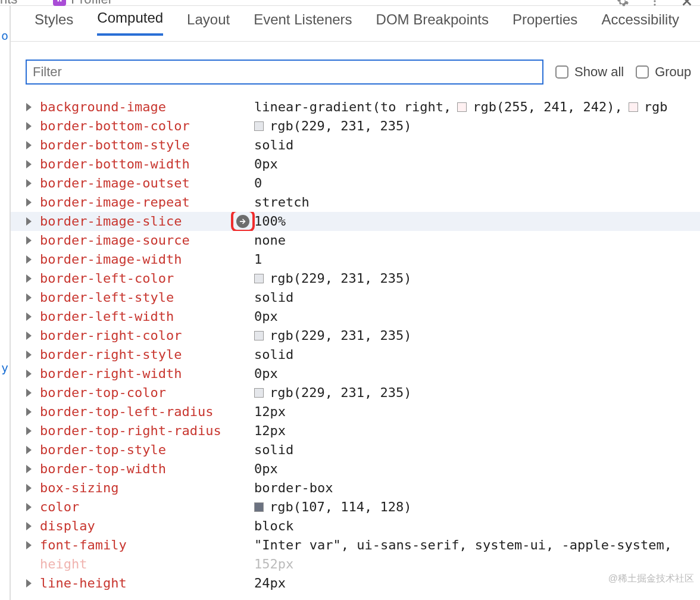 Image resolution: width=700 pixels, height=600 pixels. What do you see at coordinates (147, 336) in the screenshot?
I see `property-name: border-right-color` at bounding box center [147, 336].